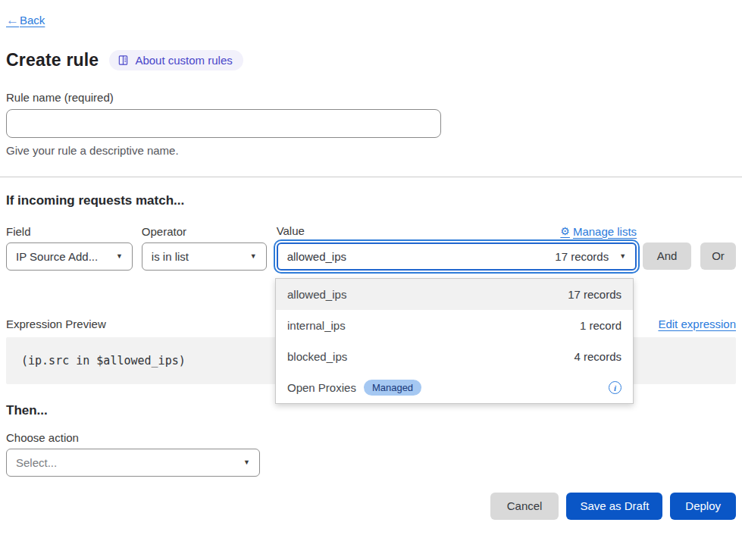 The width and height of the screenshot is (742, 560). What do you see at coordinates (393, 388) in the screenshot?
I see `managed-badge: Managed` at bounding box center [393, 388].